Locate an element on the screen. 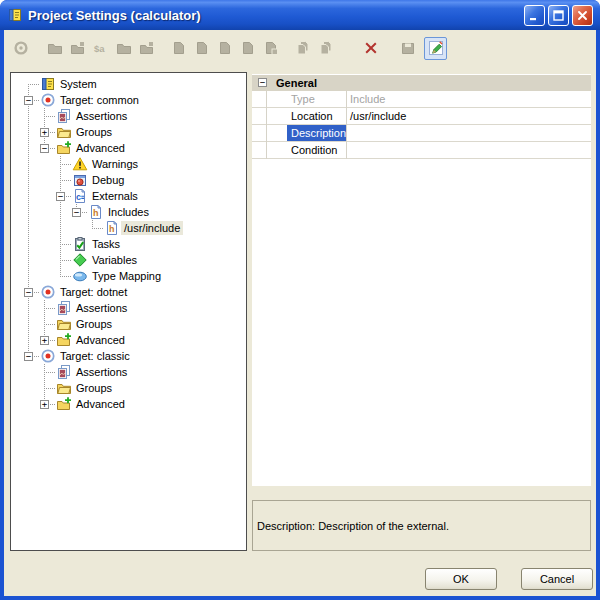  h-file-icon: h is located at coordinates (96, 212).